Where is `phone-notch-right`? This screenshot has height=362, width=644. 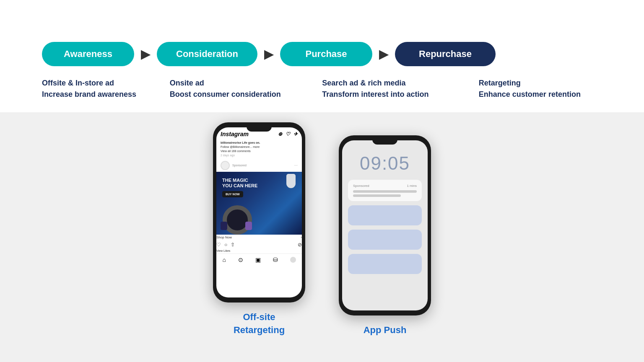
phone-notch-right is located at coordinates (385, 140).